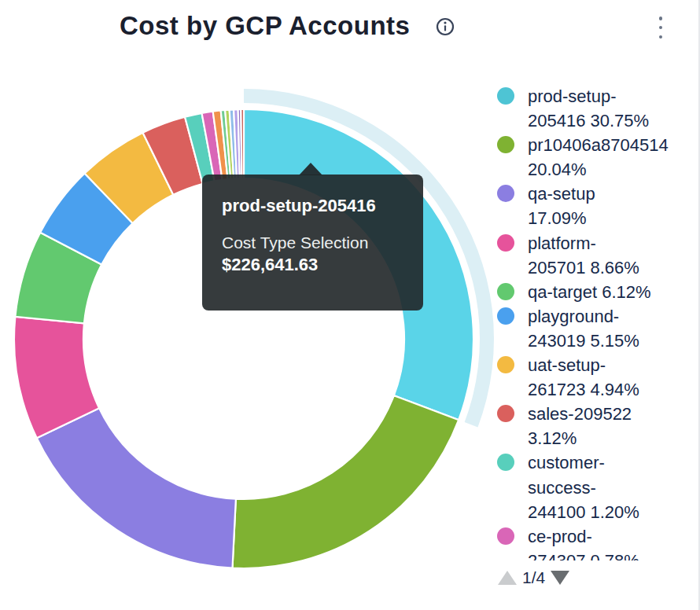  I want to click on legend-line: qa-target 6.12%, so click(590, 292).